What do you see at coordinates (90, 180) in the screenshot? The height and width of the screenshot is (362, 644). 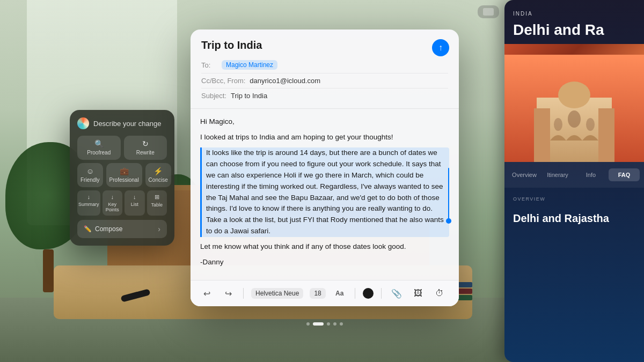 I see `friendly-label: Friendly` at bounding box center [90, 180].